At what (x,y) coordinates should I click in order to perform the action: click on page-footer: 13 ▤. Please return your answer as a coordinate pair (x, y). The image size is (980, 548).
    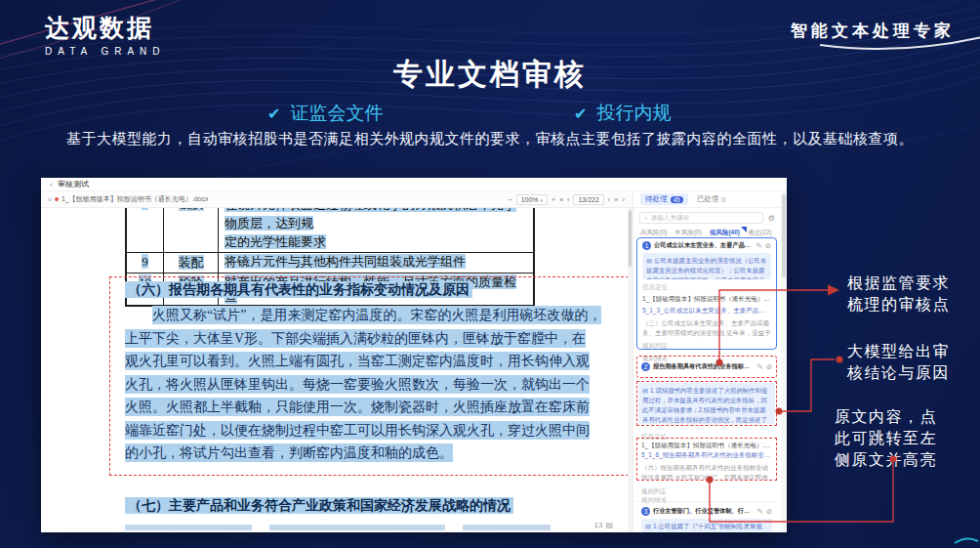
    Looking at the image, I should click on (603, 526).